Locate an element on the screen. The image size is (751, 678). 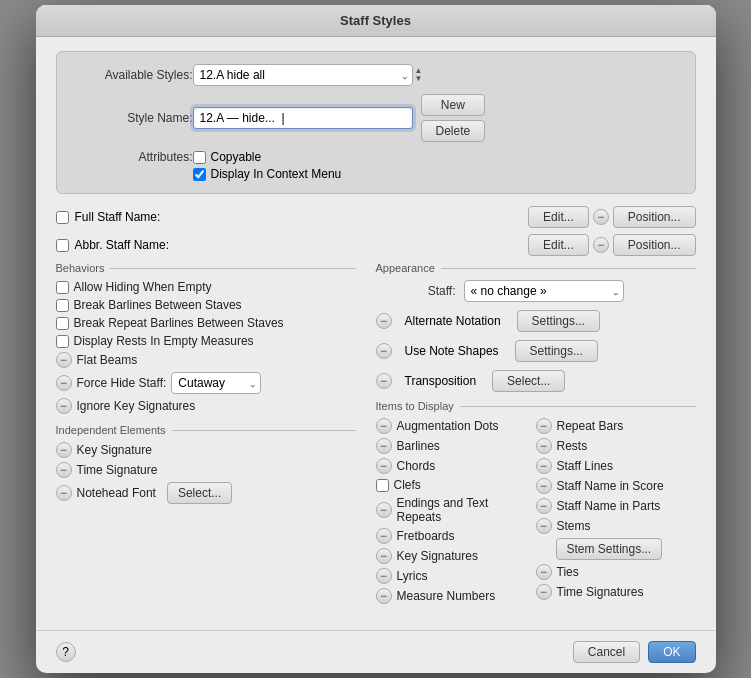
alt-notation-minus: − is located at coordinates (384, 321).